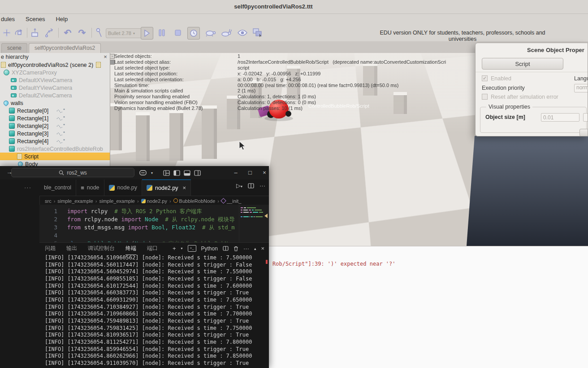  I want to click on tree-item: Rectangle[4], so click(55, 141).